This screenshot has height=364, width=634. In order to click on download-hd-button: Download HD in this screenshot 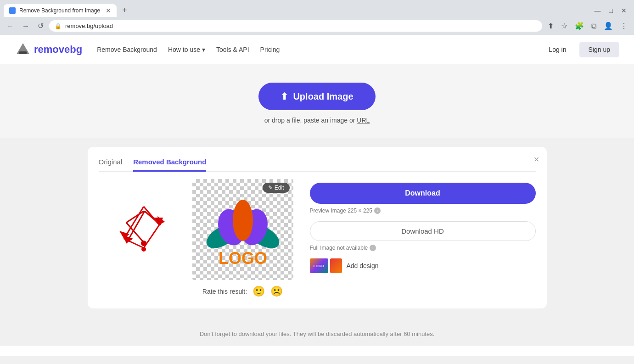, I will do `click(423, 231)`.